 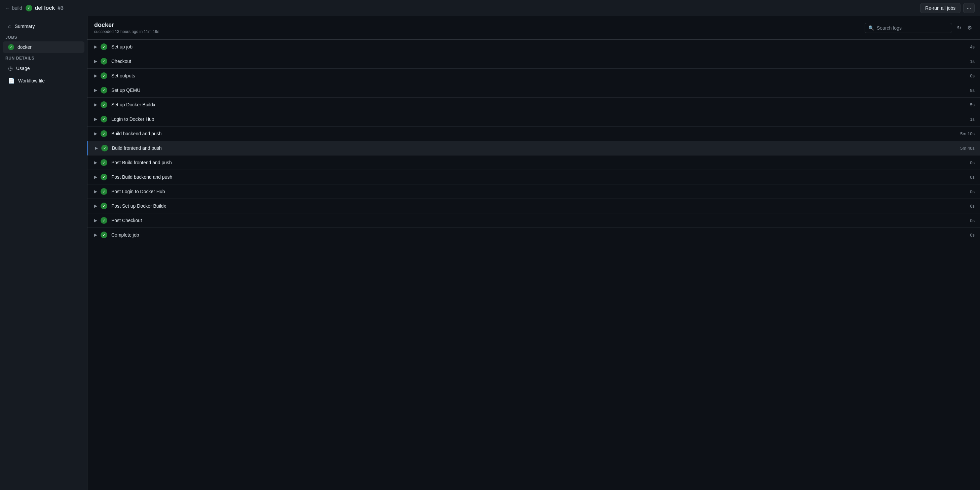 What do you see at coordinates (104, 192) in the screenshot?
I see `step-success-icon-10: ✓` at bounding box center [104, 192].